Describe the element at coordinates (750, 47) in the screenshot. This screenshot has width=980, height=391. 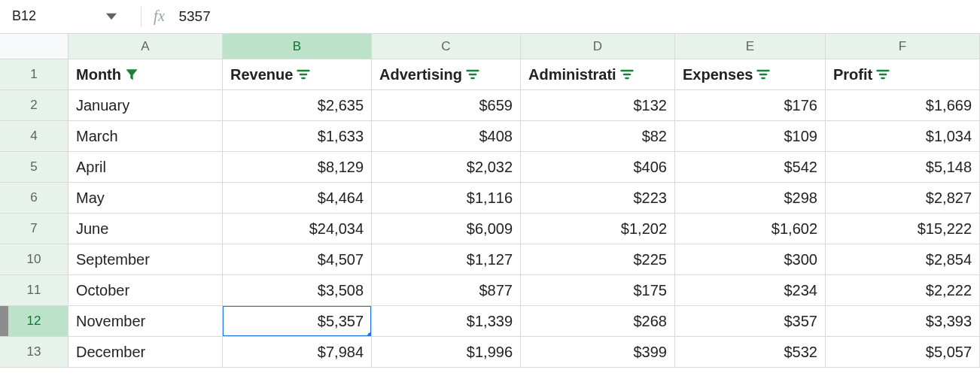
I see `column-header-E: E` at that location.